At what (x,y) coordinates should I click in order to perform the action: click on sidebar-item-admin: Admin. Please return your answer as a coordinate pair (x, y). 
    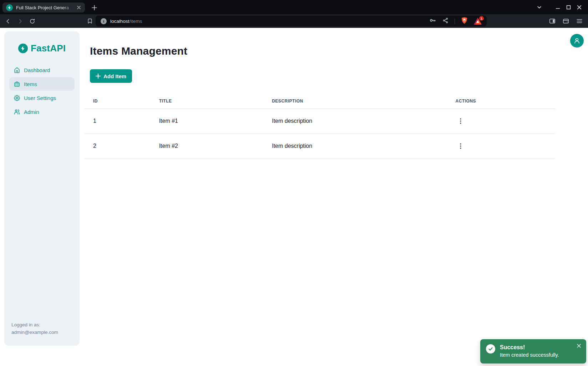
    Looking at the image, I should click on (42, 112).